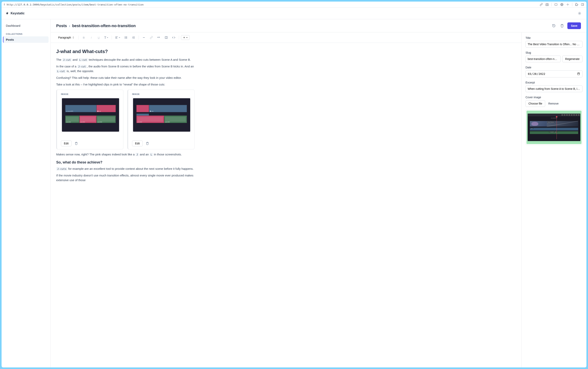 Image resolution: width=588 pixels, height=369 pixels. What do you see at coordinates (554, 53) in the screenshot?
I see `slug-label: Slug` at bounding box center [554, 53].